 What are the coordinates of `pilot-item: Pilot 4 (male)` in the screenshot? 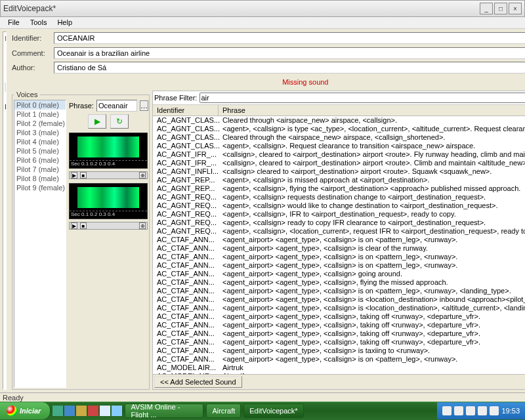 It's located at (40, 142).